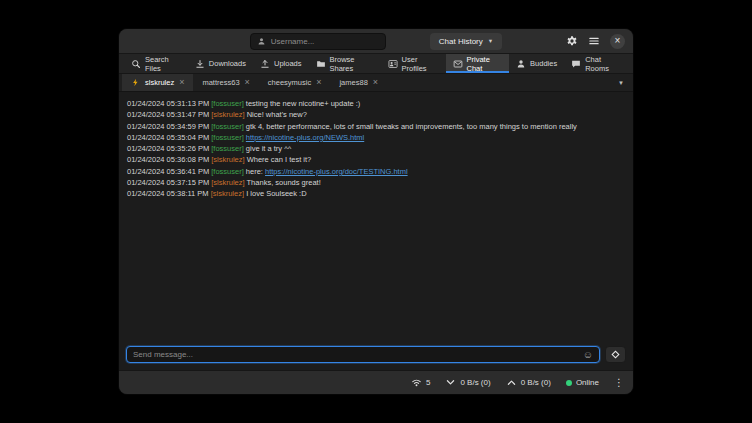 This screenshot has height=423, width=752. What do you see at coordinates (226, 82) in the screenshot?
I see `chat-tab-mattress63: mattress63×` at bounding box center [226, 82].